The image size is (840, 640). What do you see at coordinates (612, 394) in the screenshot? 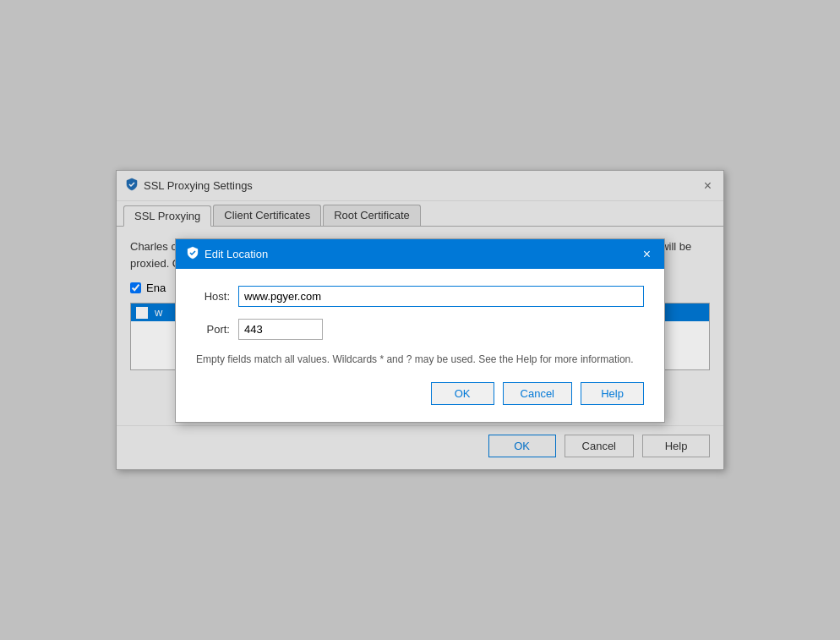
I see `modal-help-button: Help` at bounding box center [612, 394].